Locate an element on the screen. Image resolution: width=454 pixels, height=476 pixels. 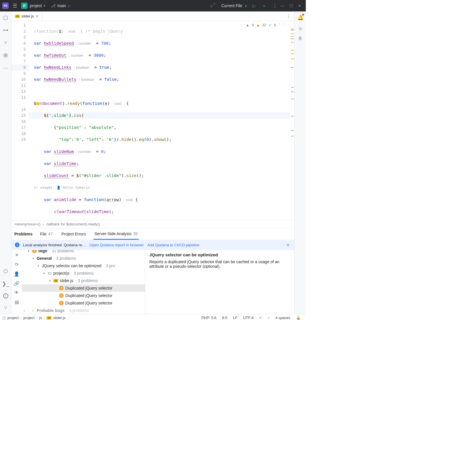
pull-requests-icon: ⑂ is located at coordinates (6, 43).